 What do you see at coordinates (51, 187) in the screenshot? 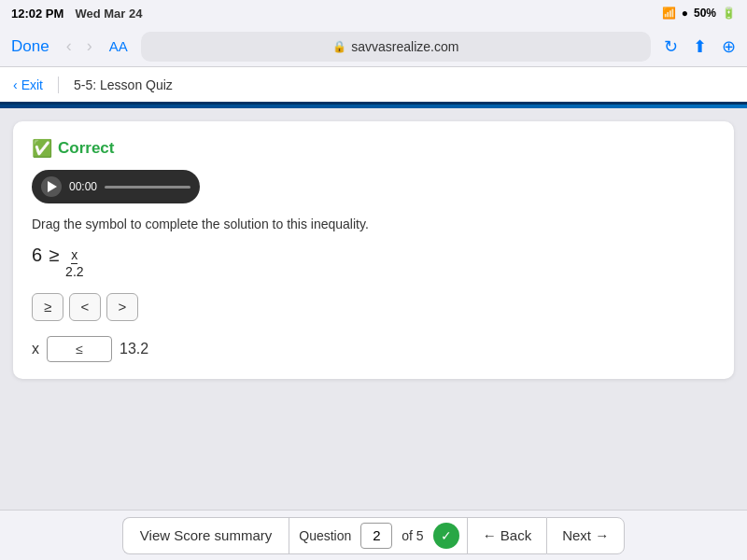
I see `play-button` at bounding box center [51, 187].